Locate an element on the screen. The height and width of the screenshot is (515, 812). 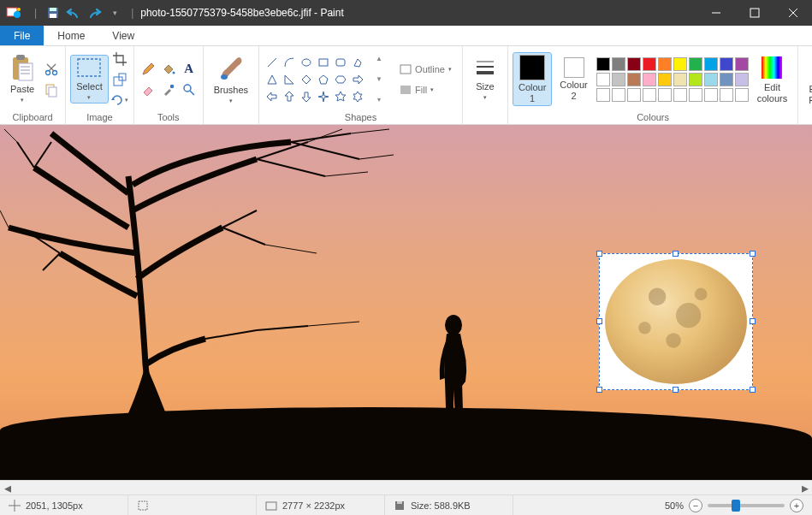
selection-handle-se is located at coordinates (753, 390).